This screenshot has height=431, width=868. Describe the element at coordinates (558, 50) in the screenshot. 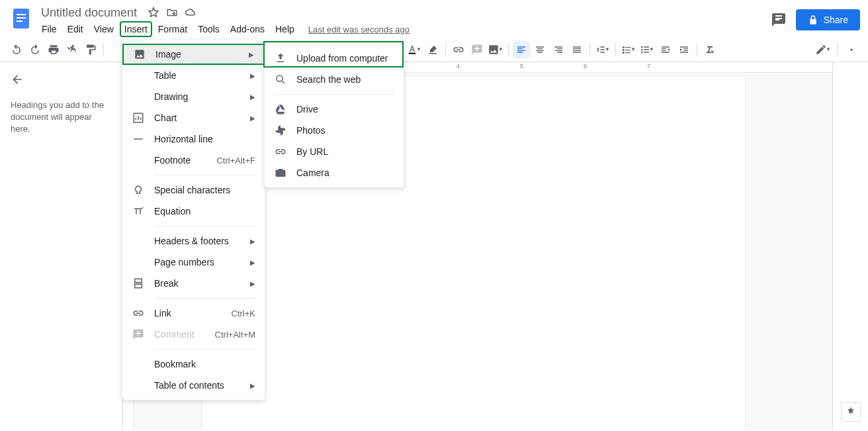

I see `align-right-icon` at that location.